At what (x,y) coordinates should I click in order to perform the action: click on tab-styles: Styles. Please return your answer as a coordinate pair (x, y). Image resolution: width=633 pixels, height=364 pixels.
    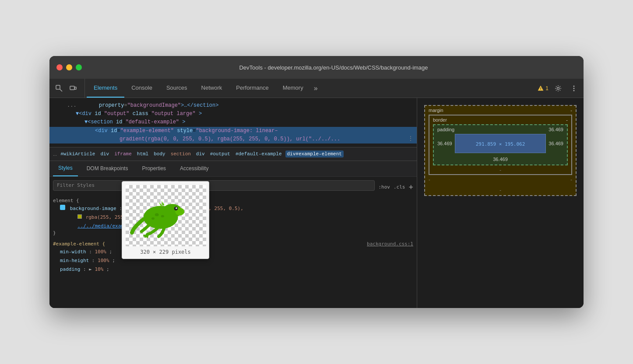
    Looking at the image, I should click on (66, 168).